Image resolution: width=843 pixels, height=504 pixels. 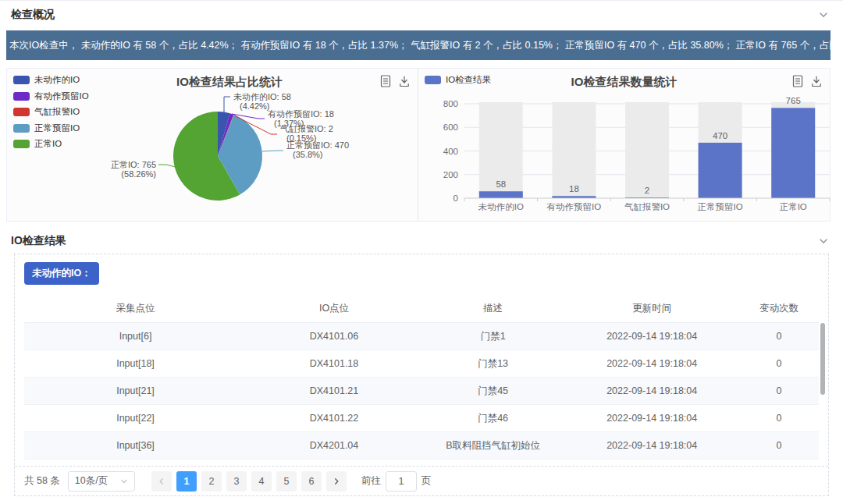 What do you see at coordinates (162, 481) in the screenshot?
I see `prev-page-button` at bounding box center [162, 481].